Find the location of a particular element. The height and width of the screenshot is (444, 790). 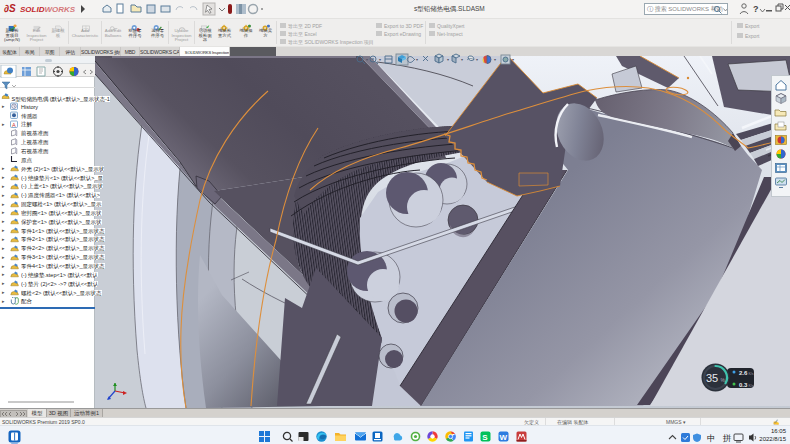

svg-text: W is located at coordinates (504, 438).